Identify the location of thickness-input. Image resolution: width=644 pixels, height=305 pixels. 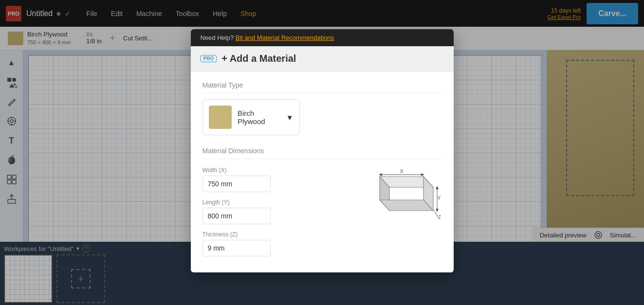
(237, 248).